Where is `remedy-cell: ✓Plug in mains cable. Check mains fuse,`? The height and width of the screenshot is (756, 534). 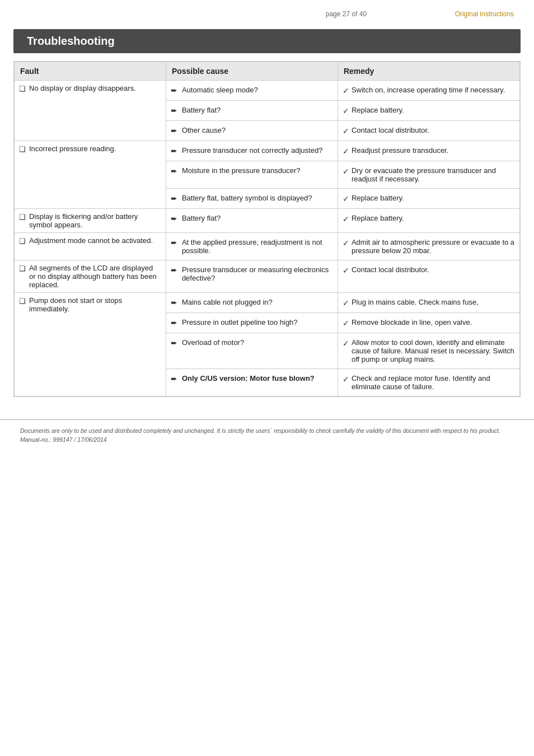 remedy-cell: ✓Plug in mains cable. Check mains fuse, is located at coordinates (429, 303).